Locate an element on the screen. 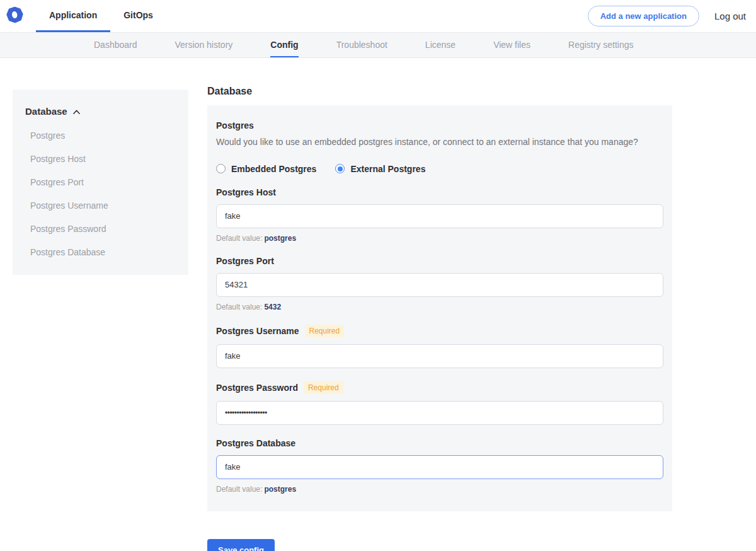 This screenshot has width=756, height=551. field-label: Postgres Username is located at coordinates (258, 331).